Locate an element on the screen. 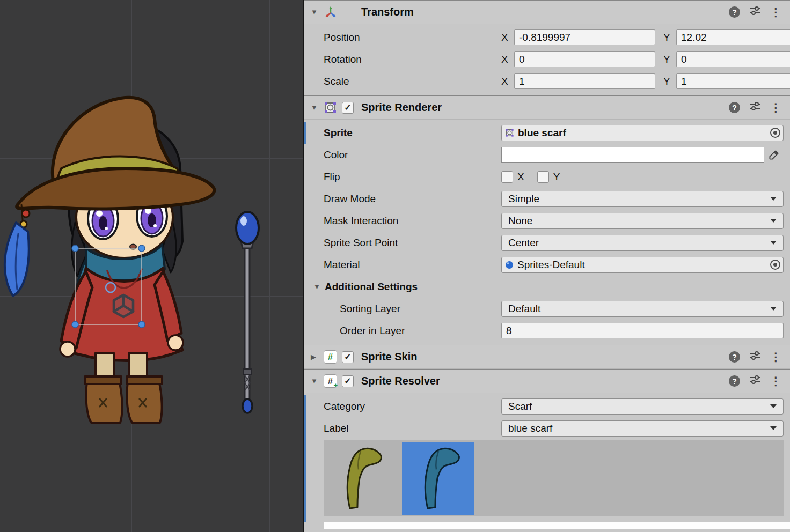 The height and width of the screenshot is (532, 790). property-label: Scale is located at coordinates (412, 82).